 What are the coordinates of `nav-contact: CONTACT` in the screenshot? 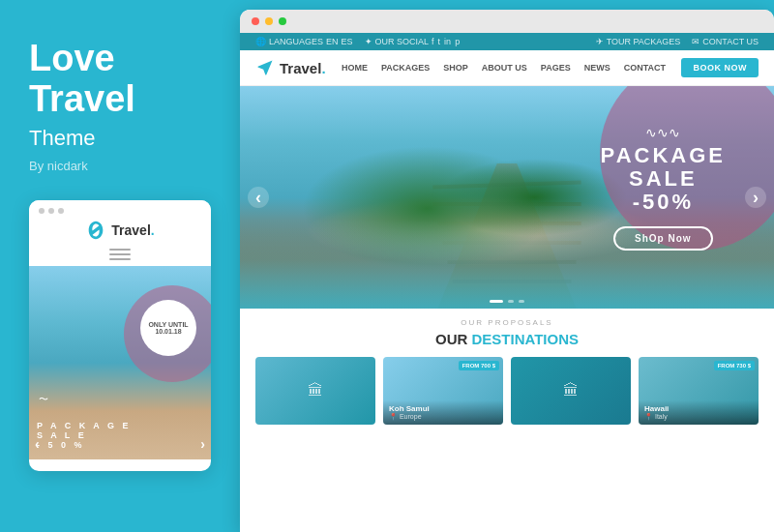 It's located at (644, 68).